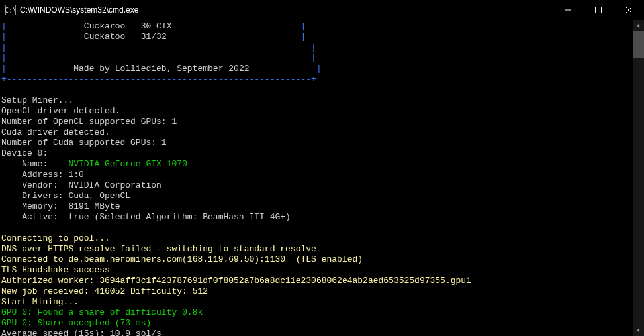 This screenshot has width=644, height=336. I want to click on window-title: C:\WINDOWS\system32\cmd.exe, so click(286, 10).